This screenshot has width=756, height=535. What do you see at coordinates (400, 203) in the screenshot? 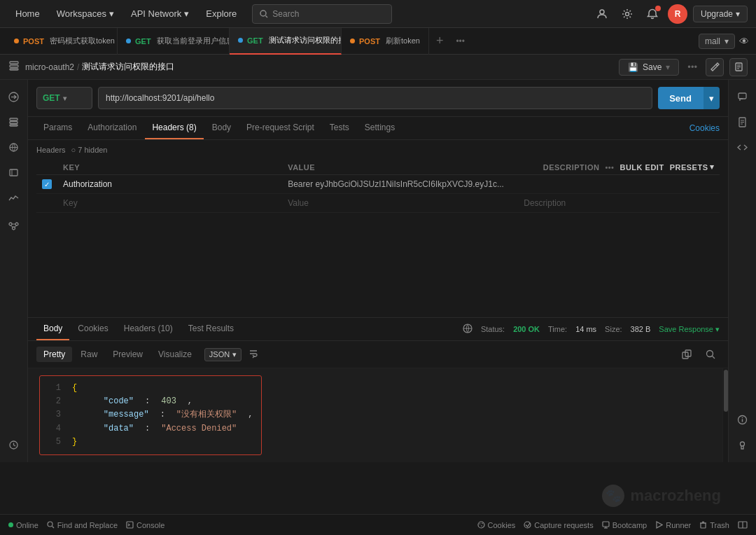
I see `input-value-cell: Value` at bounding box center [400, 203].